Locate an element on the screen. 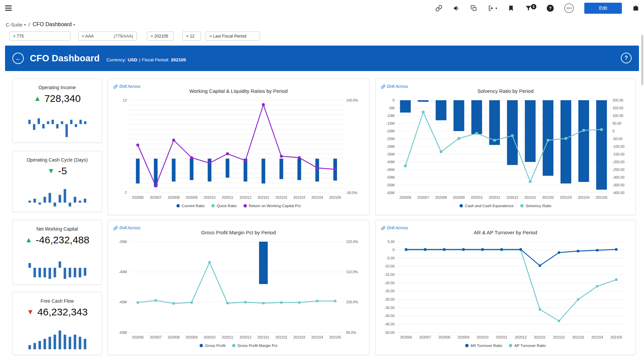 The image size is (644, 362). svg-text: -30.00 is located at coordinates (389, 299).